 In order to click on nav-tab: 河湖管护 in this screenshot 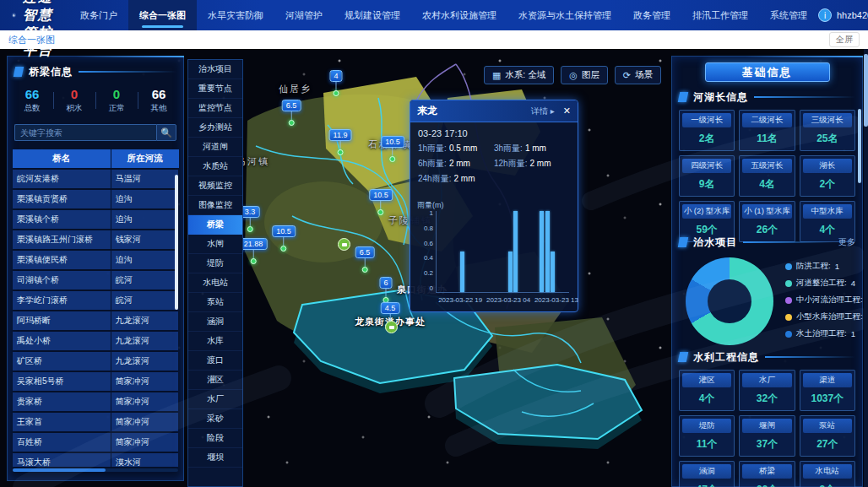, I will do `click(304, 15)`.